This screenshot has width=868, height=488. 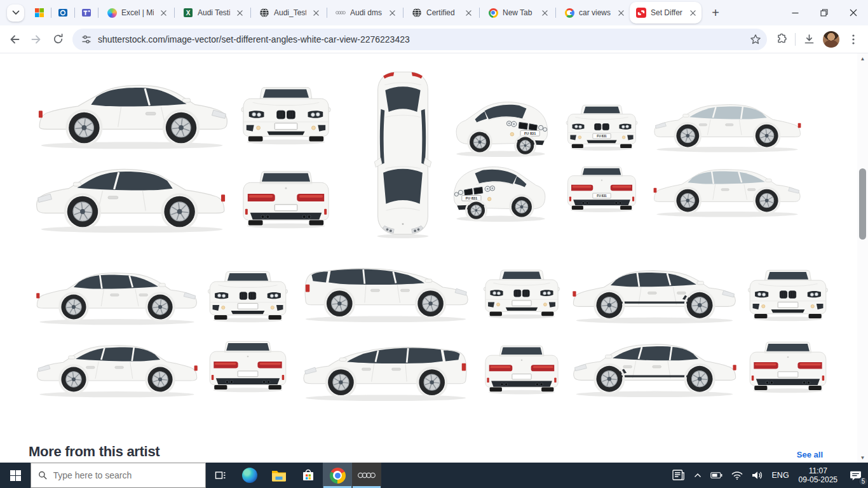 I want to click on browser-tab-strip: Excel | MiXAudi TestiAudi_TestAudi dmsCe…, so click(x=434, y=13).